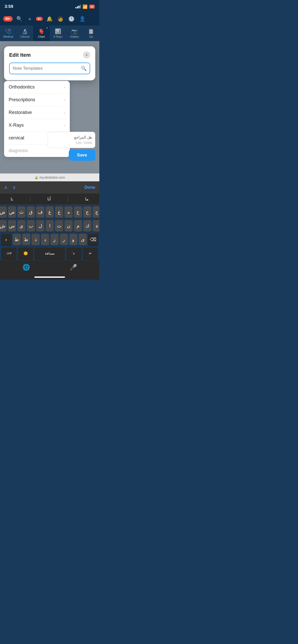  What do you see at coordinates (12, 212) in the screenshot?
I see `key-sad: ص` at bounding box center [12, 212].